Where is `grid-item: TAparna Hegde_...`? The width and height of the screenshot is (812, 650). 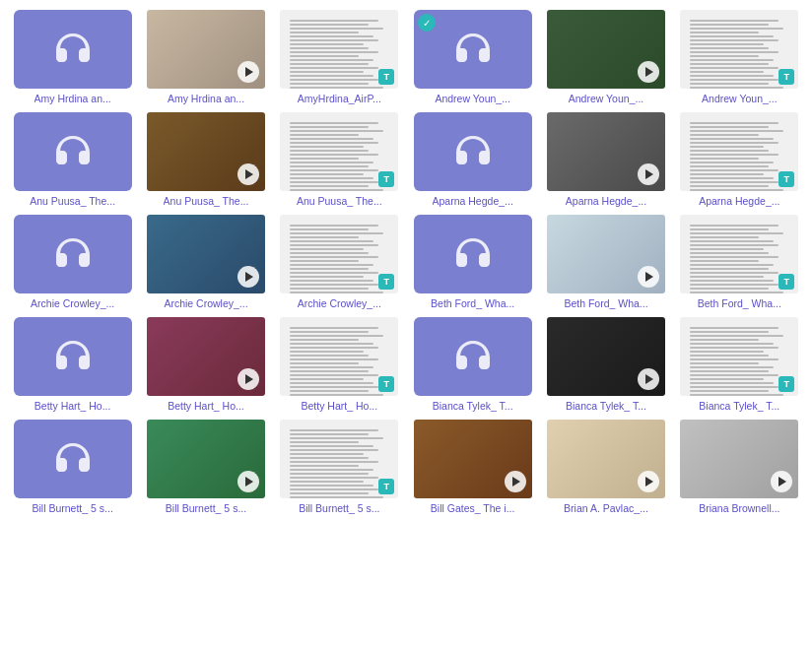
grid-item: TAparna Hegde_... is located at coordinates (739, 160).